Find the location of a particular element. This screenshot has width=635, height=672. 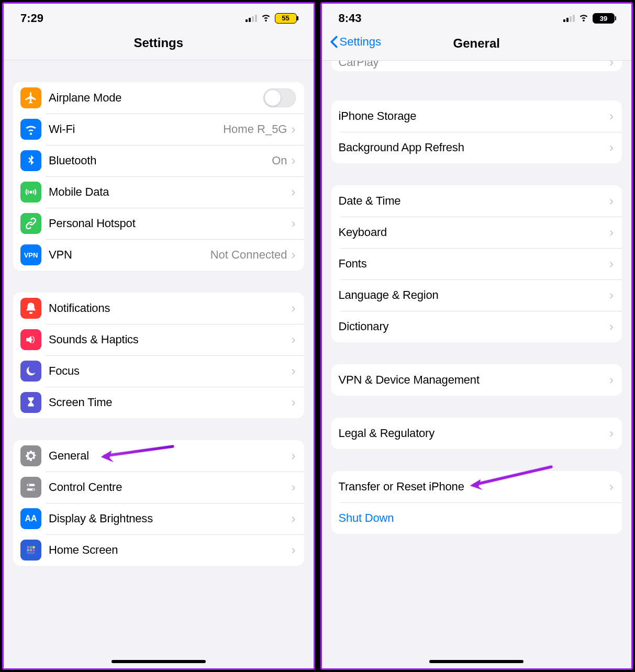

row-date-time: Date & Time › is located at coordinates (477, 201).